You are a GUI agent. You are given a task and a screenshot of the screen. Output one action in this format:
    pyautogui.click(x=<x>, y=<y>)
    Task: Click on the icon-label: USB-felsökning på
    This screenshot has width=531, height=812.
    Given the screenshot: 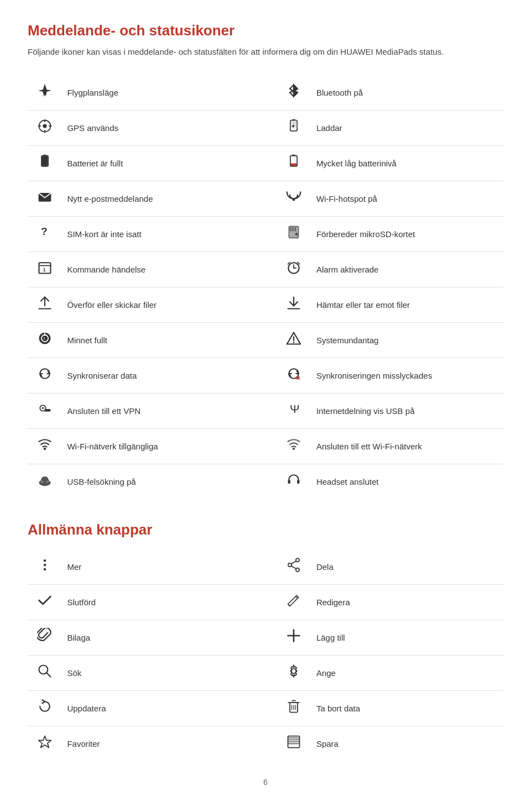 What is the action you would take?
    pyautogui.click(x=158, y=481)
    